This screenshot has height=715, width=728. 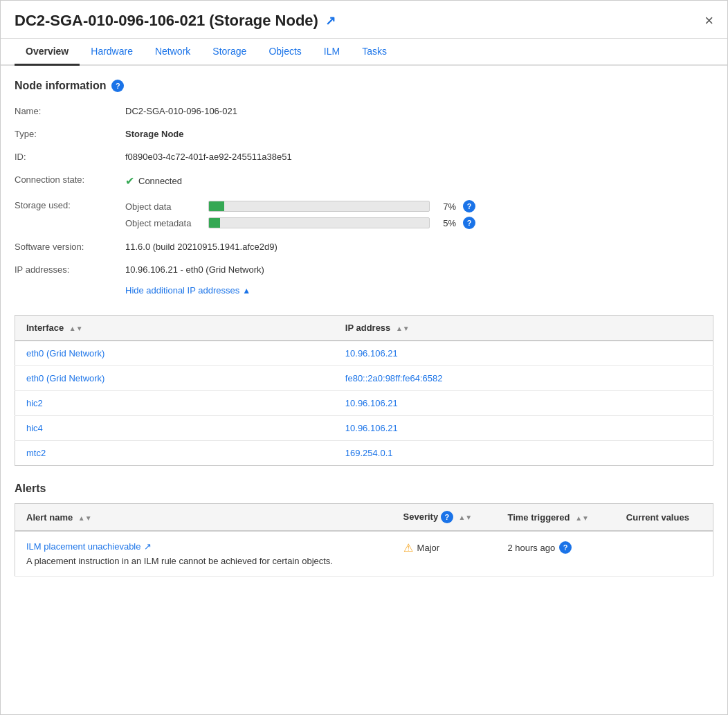 I want to click on object-data-row: Object data 7% ?, so click(x=419, y=206).